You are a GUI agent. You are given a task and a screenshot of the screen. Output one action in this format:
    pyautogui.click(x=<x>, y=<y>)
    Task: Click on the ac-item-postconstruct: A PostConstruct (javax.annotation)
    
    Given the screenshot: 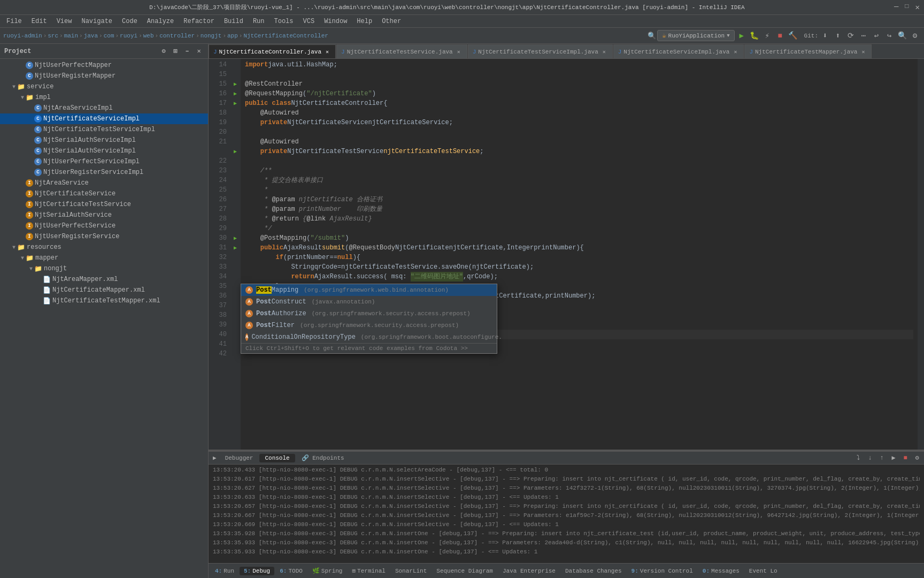 What is the action you would take?
    pyautogui.click(x=369, y=302)
    